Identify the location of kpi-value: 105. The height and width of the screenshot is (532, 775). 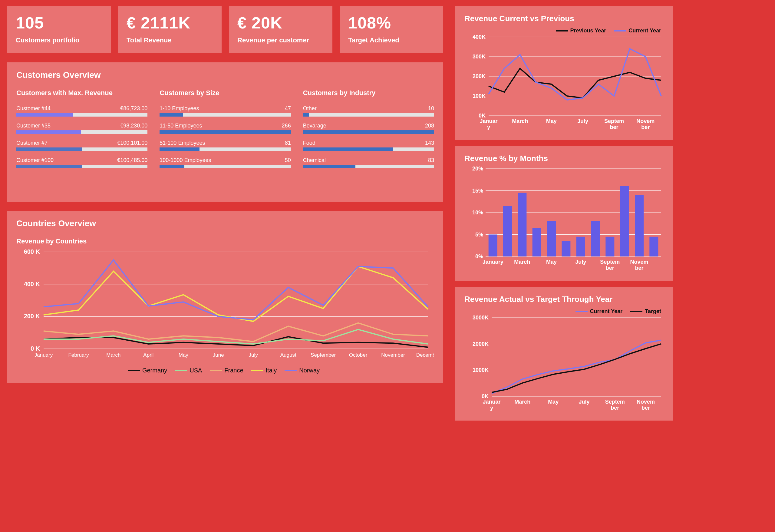
(59, 23).